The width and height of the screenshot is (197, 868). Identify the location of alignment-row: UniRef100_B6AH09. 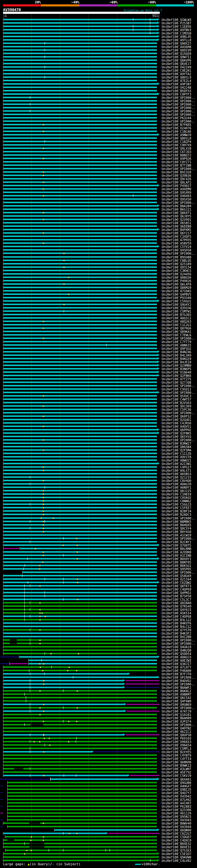
(98, 718).